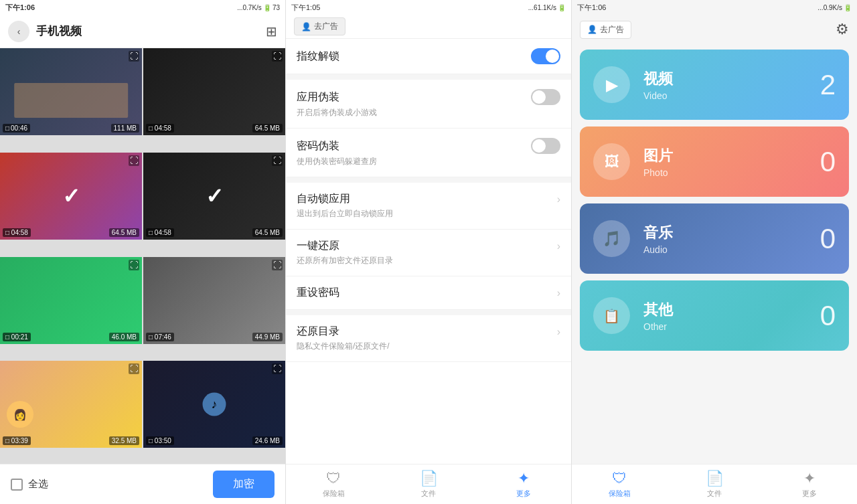  Describe the element at coordinates (428, 77) in the screenshot. I see `settings-divider` at that location.